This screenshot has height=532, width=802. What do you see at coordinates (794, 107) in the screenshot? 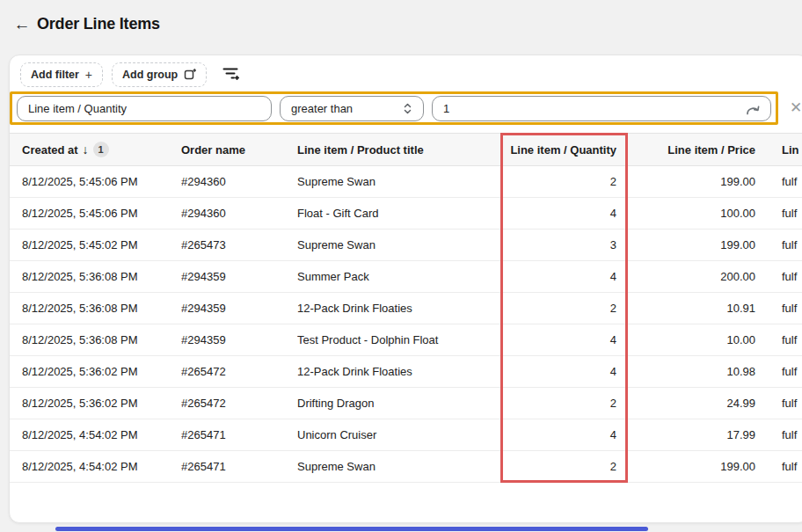
I see `remove-filter-button: ✕` at bounding box center [794, 107].